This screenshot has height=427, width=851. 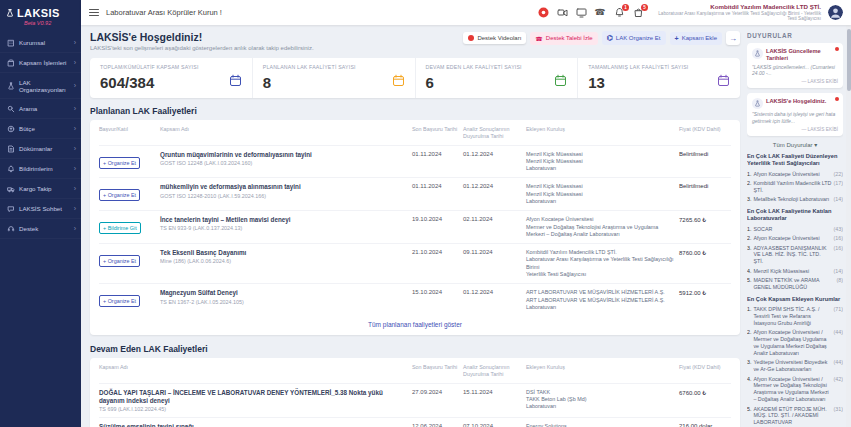 What do you see at coordinates (802, 55) in the screenshot?
I see `announcement-title: LAKSİS Güncelleme Tarihleri` at bounding box center [802, 55].